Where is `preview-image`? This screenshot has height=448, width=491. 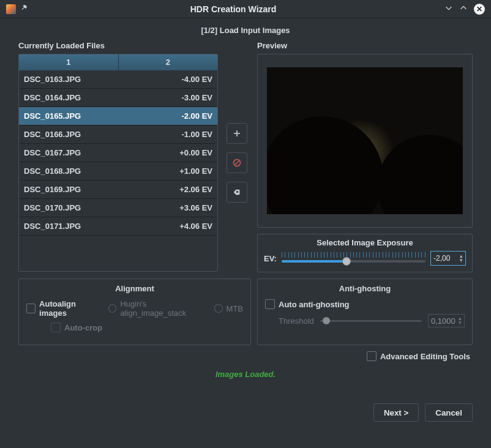
preview-image is located at coordinates (365, 141).